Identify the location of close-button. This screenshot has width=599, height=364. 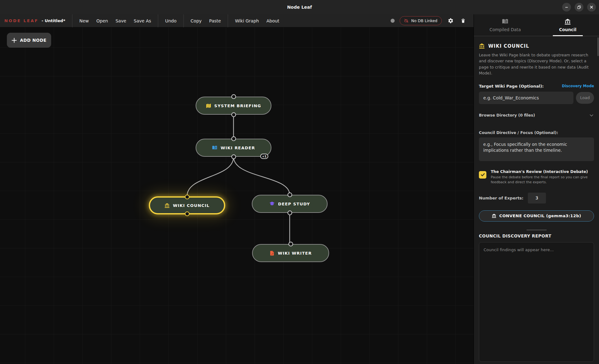
(592, 7).